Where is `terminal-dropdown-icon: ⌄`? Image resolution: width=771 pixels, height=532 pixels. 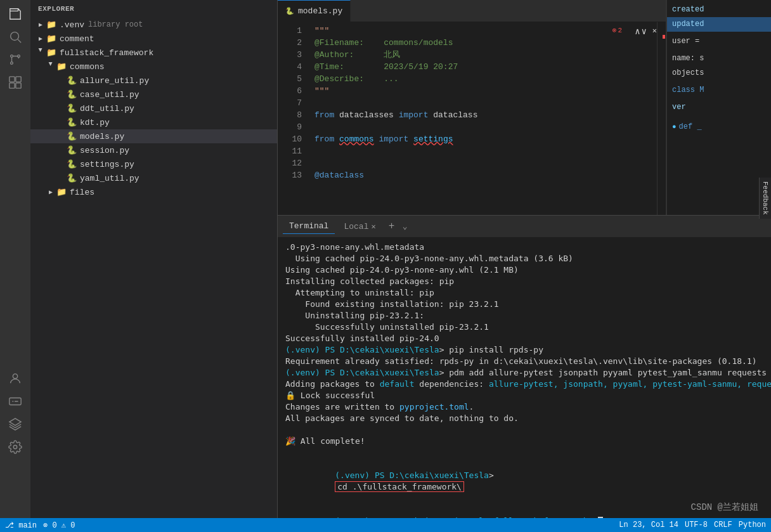 terminal-dropdown-icon: ⌄ is located at coordinates (405, 226).